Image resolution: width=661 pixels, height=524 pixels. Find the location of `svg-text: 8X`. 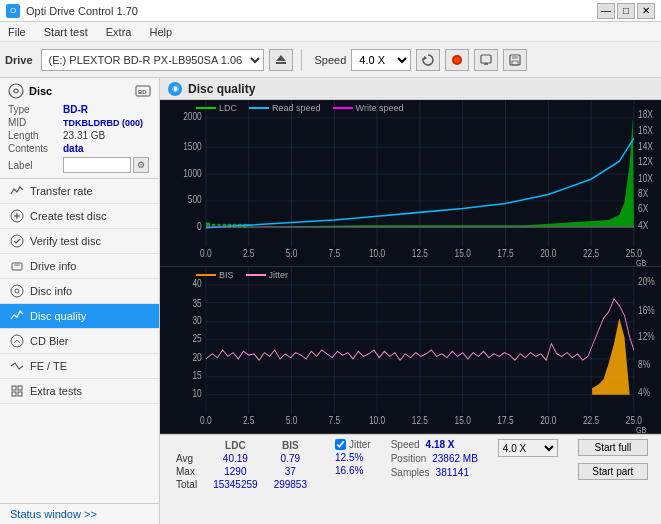

svg-text: 8X is located at coordinates (644, 194).